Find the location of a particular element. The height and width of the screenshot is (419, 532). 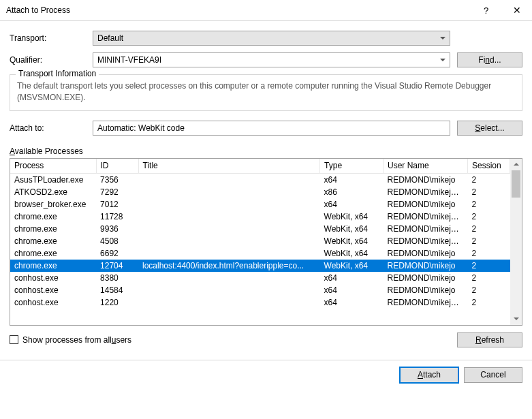

cell-id: 12704 is located at coordinates (117, 266).